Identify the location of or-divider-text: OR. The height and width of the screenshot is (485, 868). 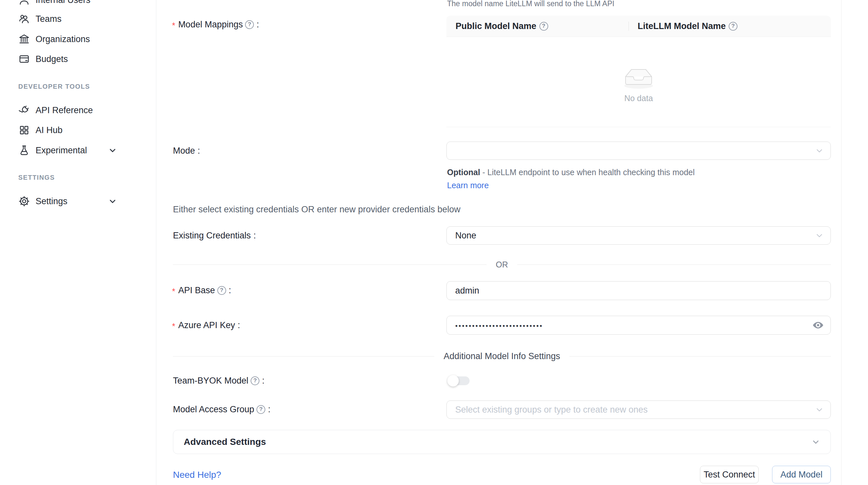
(502, 265).